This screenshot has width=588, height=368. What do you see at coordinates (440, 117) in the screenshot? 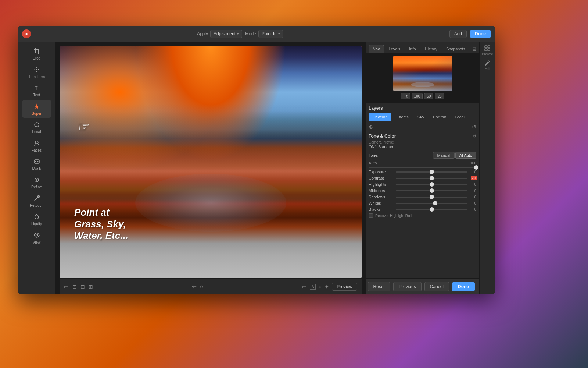
I see `layer-tab-portrait: Portrait` at bounding box center [440, 117].